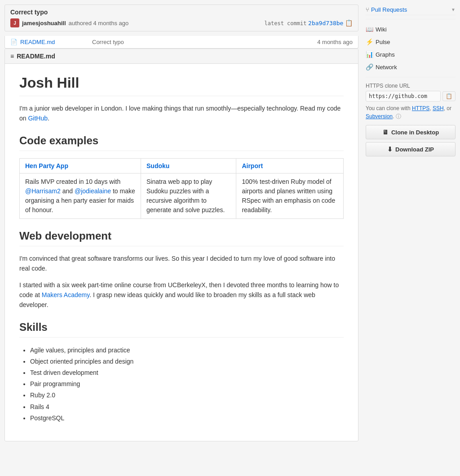 The width and height of the screenshot is (460, 476). Describe the element at coordinates (415, 132) in the screenshot. I see `clone-desktop-label: Clone in Desktop` at that location.